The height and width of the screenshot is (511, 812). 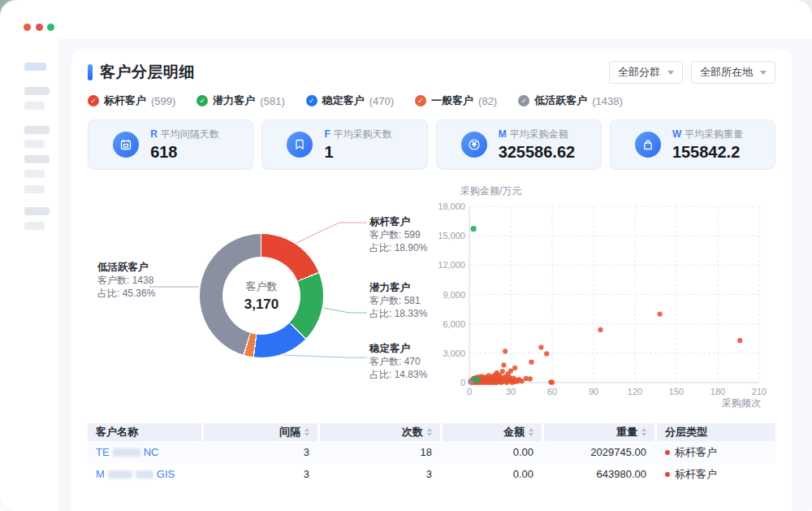 I want to click on stat-prefix: R, so click(x=154, y=134).